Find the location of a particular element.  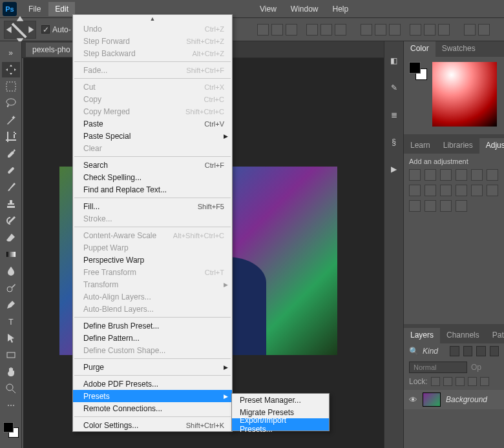

auto-select-checkbox: ✓ Auto- is located at coordinates (56, 30).